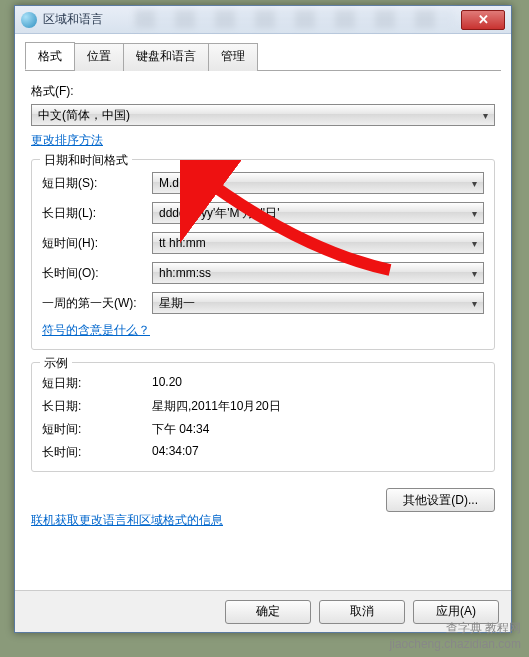 The height and width of the screenshot is (657, 529). Describe the element at coordinates (268, 612) in the screenshot. I see `ok-button: 确定` at that location.